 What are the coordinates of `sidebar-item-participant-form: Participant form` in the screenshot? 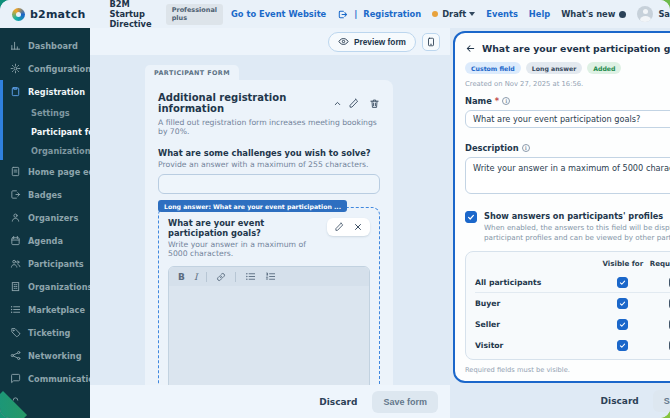 It's located at (46, 132).